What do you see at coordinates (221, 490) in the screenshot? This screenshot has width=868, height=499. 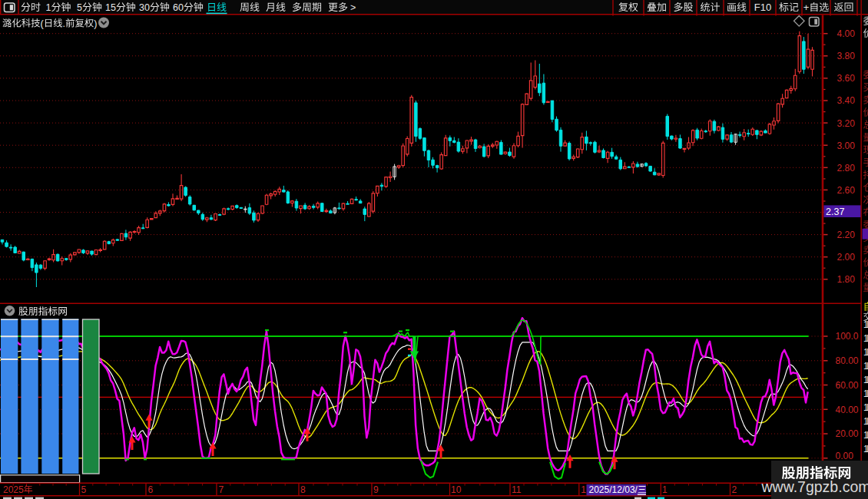 I see `svg-text: 7` at bounding box center [221, 490].